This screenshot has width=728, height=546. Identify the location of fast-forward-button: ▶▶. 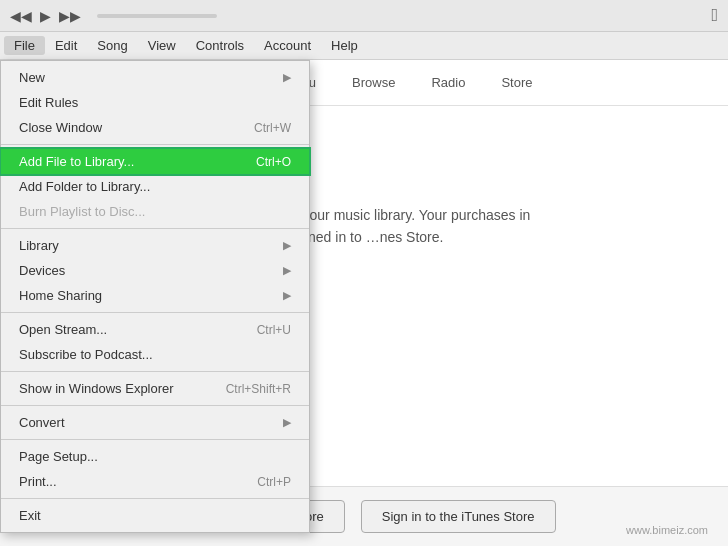
(70, 16).